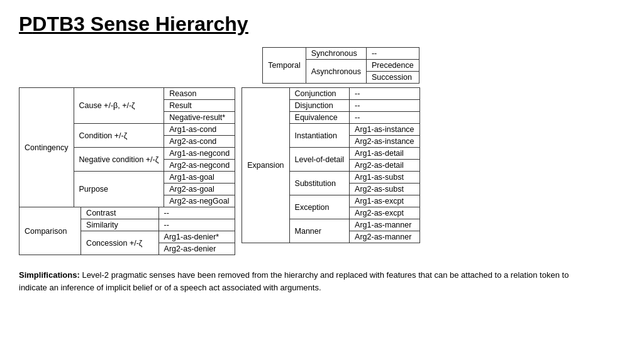 The image size is (644, 362). What do you see at coordinates (119, 160) in the screenshot?
I see `neg-condition-label: Negative condition +/-ζ` at bounding box center [119, 160].